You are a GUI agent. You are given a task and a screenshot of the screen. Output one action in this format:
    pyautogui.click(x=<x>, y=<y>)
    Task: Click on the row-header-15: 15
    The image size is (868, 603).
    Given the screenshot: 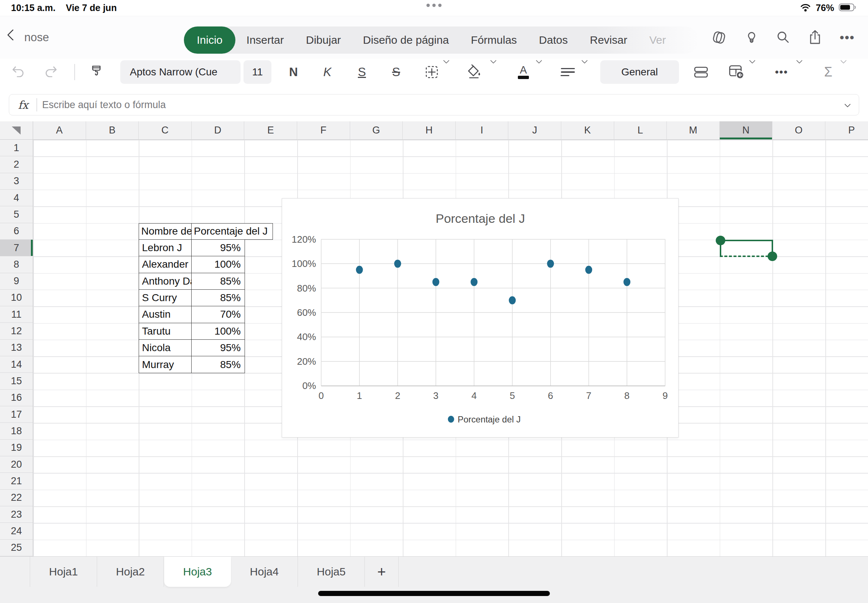 What is the action you would take?
    pyautogui.click(x=17, y=381)
    